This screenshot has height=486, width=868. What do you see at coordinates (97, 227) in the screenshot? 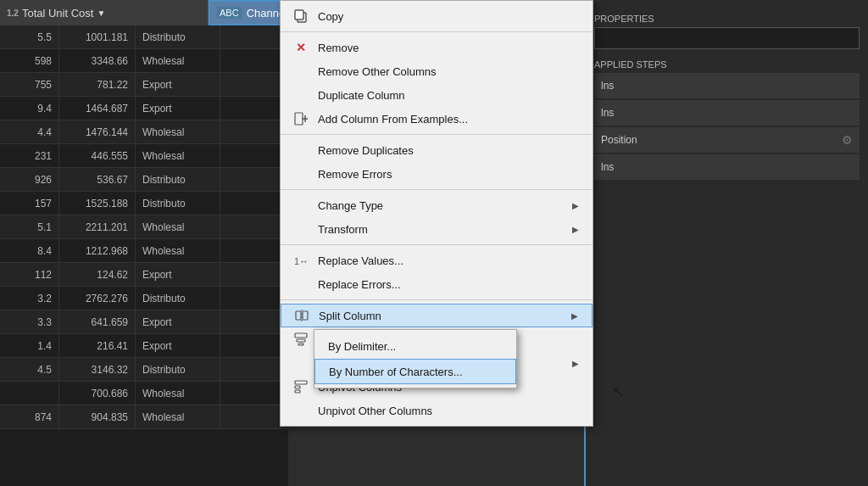
I see `cell-val: 2211.201` at bounding box center [97, 227].